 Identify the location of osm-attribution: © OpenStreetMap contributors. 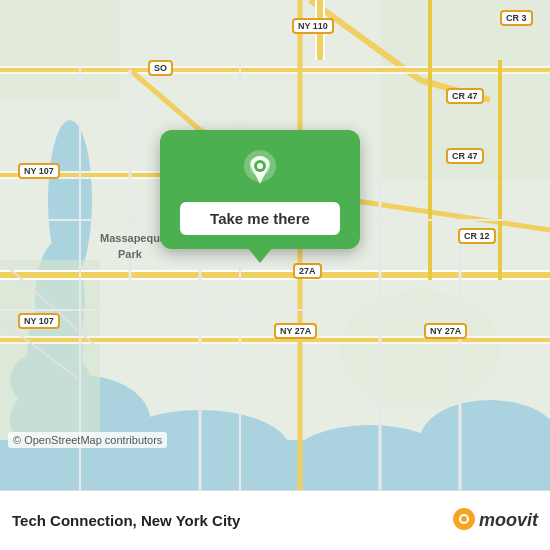
(88, 440).